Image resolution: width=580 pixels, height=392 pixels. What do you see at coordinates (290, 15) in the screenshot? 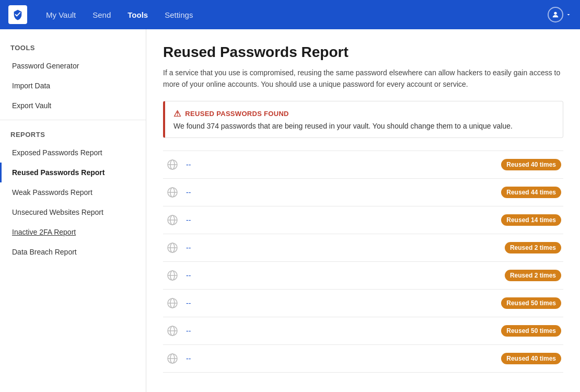
I see `top-navigation: My Vault Send Tools Settings` at bounding box center [290, 15].